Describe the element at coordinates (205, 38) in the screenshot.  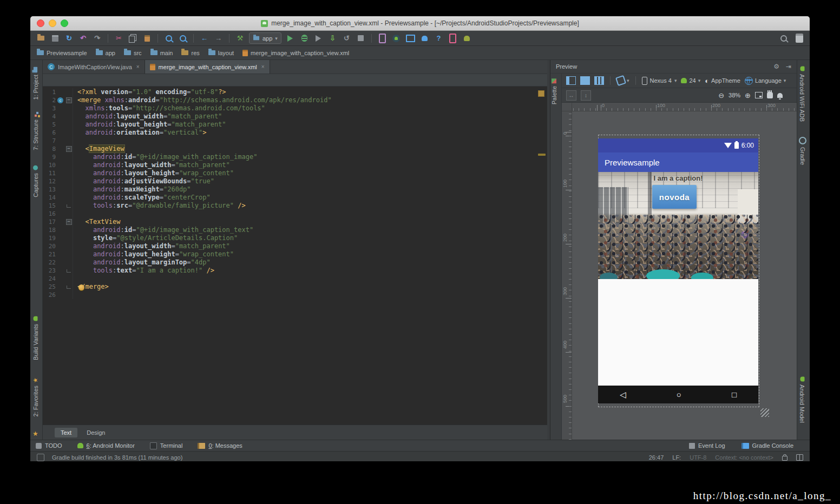
I see `back-button: ←` at that location.